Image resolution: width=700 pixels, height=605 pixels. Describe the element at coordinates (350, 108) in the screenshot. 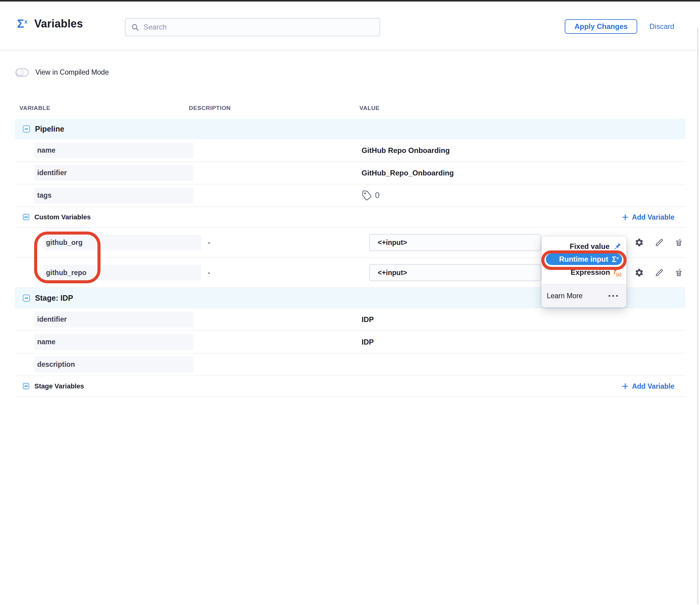

I see `table-header-row: VARIABLE DESCRIPTION VALUE` at that location.